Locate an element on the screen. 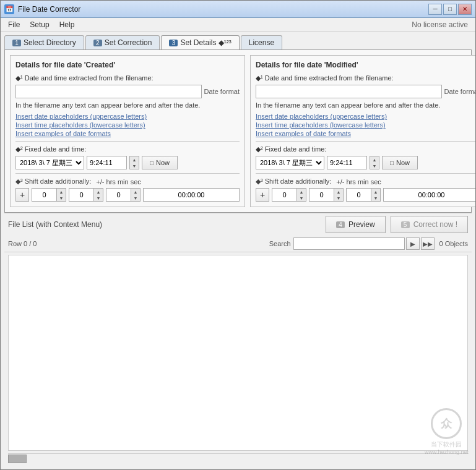  created-fixed-date-row: 2018\ 3\ 7 星期三 ▲ ▼ □ Now is located at coordinates (128, 163).